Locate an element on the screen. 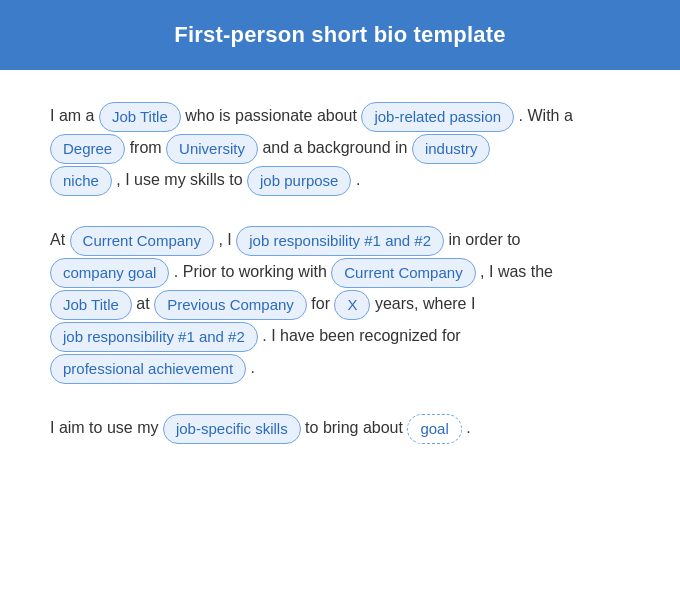  tag-job-responsibility-1: job responsibility #1 and #2 is located at coordinates (340, 241).